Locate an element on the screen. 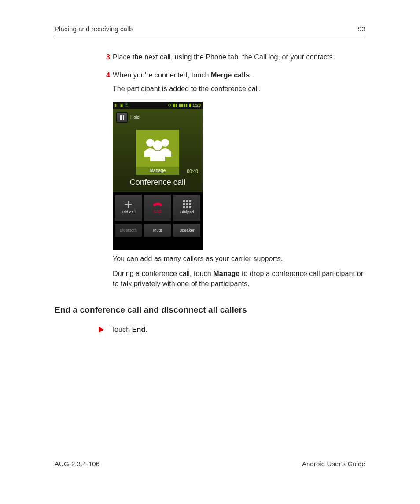 The width and height of the screenshot is (420, 504). manage-instruction-text: During a conference call, touch Manage t… is located at coordinates (239, 279).